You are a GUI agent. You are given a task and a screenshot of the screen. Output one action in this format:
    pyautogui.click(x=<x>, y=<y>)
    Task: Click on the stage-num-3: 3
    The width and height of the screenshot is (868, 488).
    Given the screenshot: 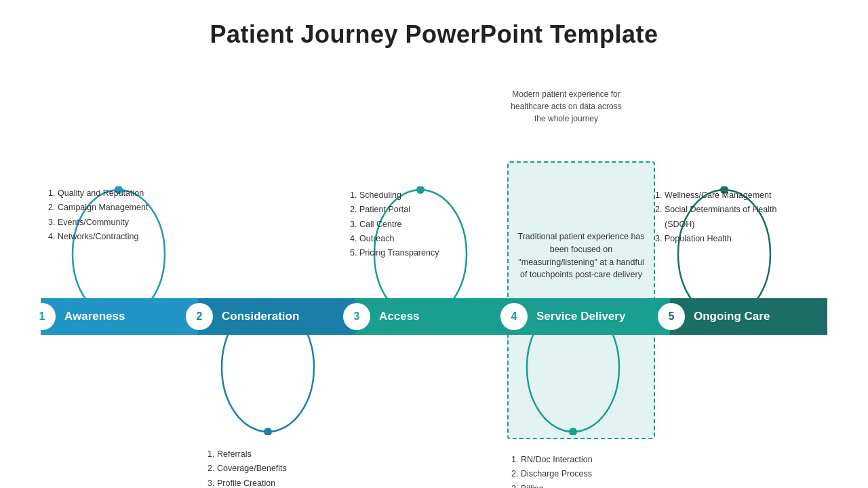 What is the action you would take?
    pyautogui.click(x=357, y=317)
    